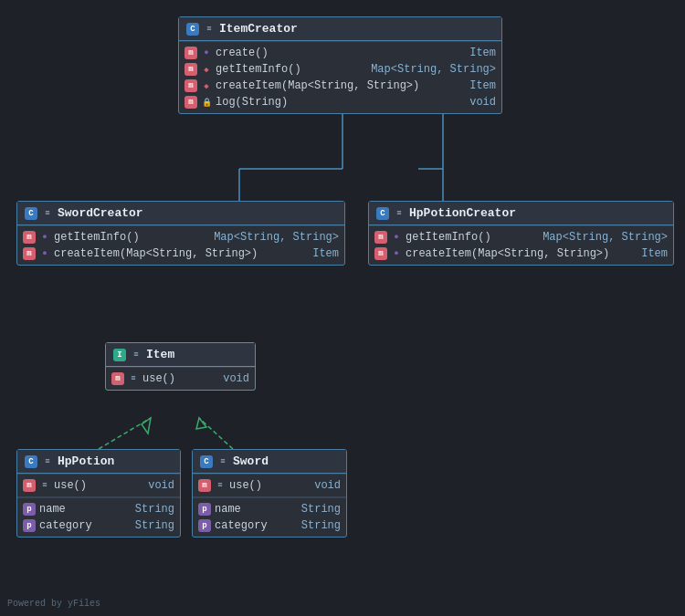 This screenshot has width=685, height=616. I want to click on box-swordcreator: C ≡ SwordCreator m ● getItemInfo() Map<S…, so click(181, 234).